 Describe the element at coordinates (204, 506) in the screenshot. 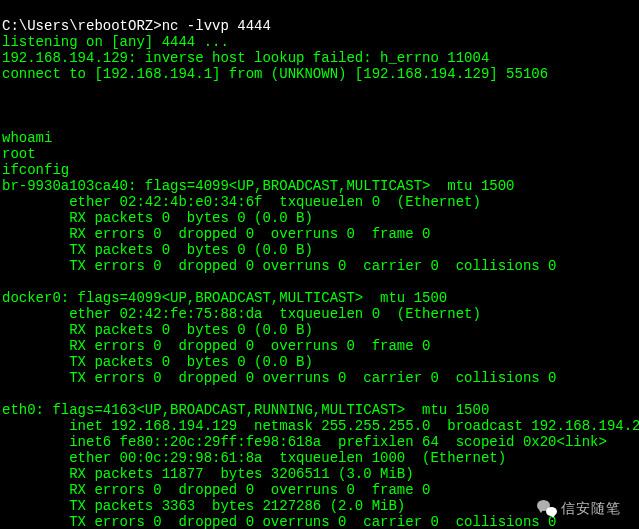

I see `iface-eth0-txpkt: TX packets 3363 bytes 2127286 (2.0 MiB)` at that location.